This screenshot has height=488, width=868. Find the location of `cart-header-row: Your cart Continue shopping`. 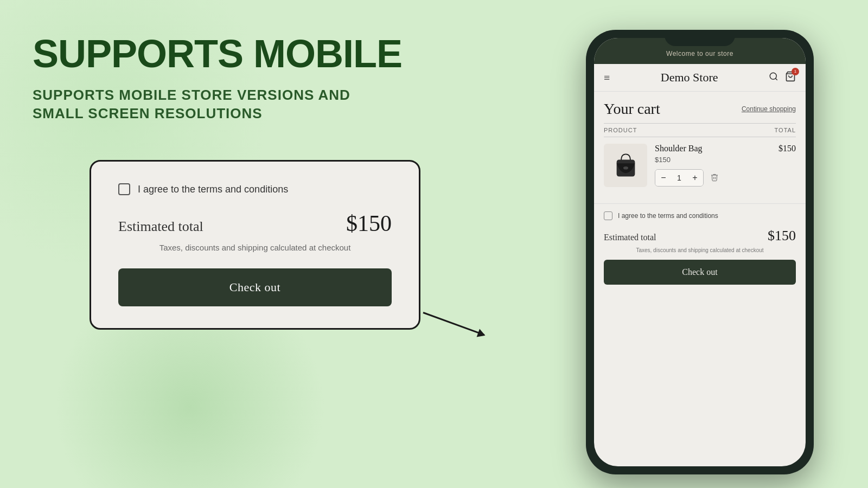

cart-header-row: Your cart Continue shopping is located at coordinates (700, 109).